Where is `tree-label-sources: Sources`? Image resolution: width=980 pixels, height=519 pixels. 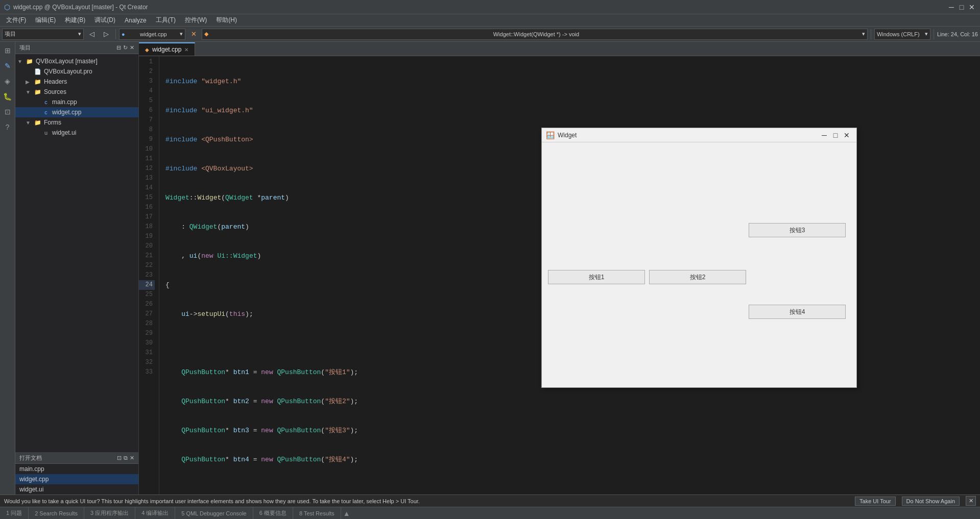
tree-label-sources: Sources is located at coordinates (55, 92).